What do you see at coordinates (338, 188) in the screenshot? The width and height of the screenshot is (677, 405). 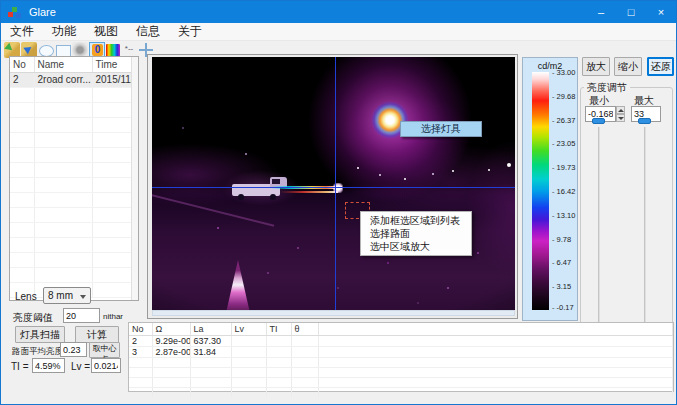 I see `vanishing-point-light` at bounding box center [338, 188].